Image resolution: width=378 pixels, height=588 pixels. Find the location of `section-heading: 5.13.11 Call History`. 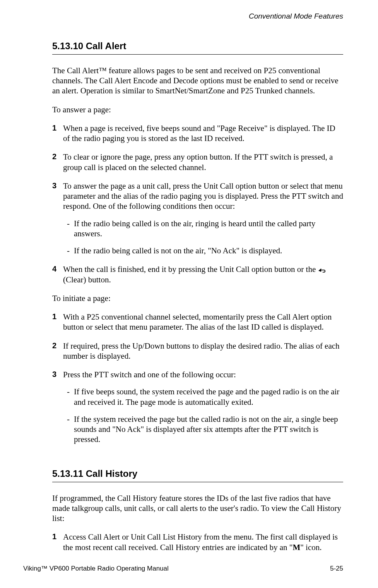

section-heading: 5.13.11 Call History is located at coordinates (198, 474).